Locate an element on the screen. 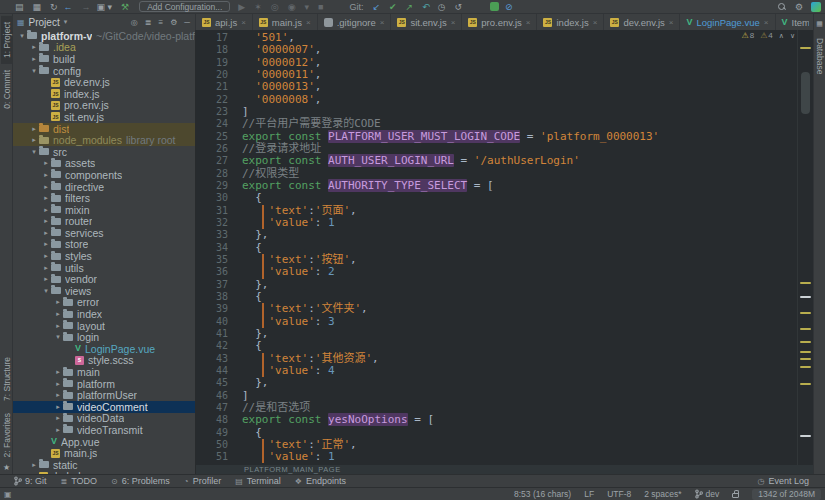  hide-panel-icon: ─ is located at coordinates (187, 22).